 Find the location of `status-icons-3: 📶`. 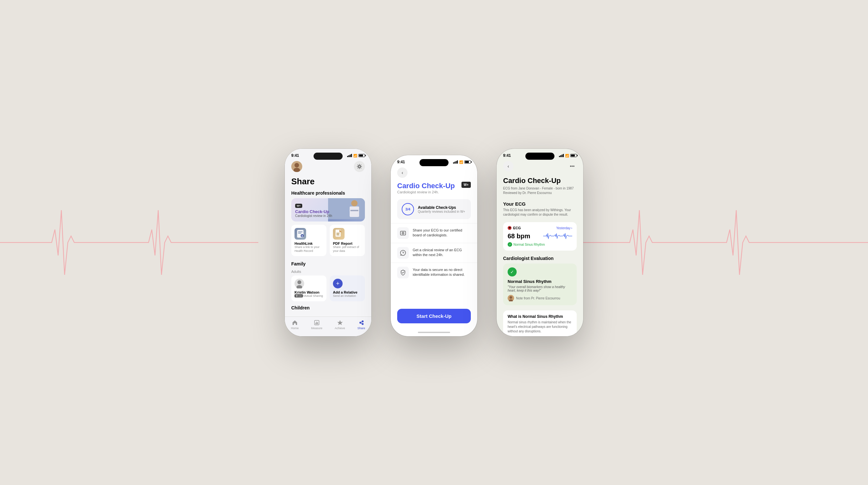

status-icons-3: 📶 is located at coordinates (568, 156).